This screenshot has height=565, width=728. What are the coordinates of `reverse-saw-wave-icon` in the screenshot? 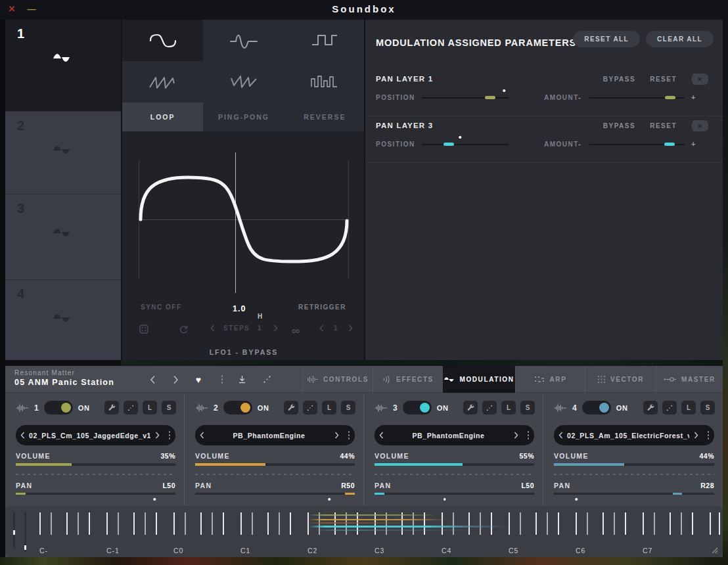 It's located at (243, 81).